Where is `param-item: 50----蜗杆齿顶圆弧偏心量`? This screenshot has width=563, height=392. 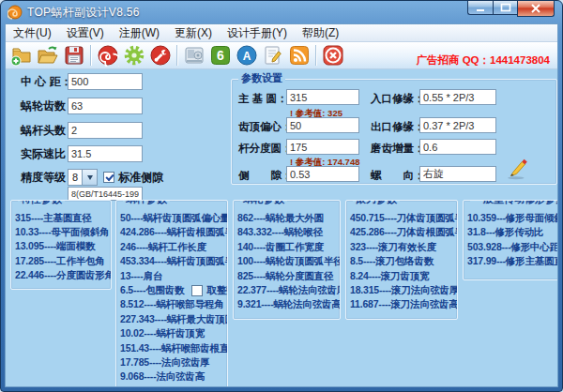
param-item: 50----蜗杆齿顶圆弧偏心量 is located at coordinates (173, 218).